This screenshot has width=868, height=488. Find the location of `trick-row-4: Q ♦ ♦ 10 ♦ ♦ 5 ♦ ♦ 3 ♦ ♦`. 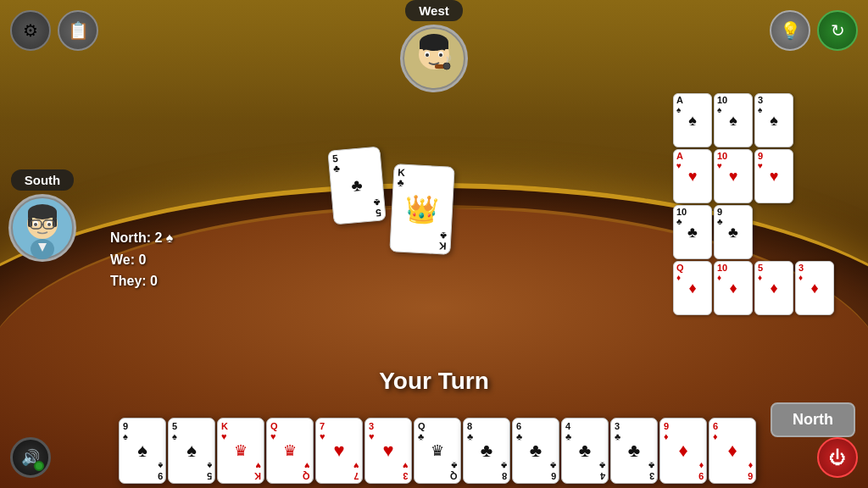

trick-row-4: Q ♦ ♦ 10 ♦ ♦ 5 ♦ ♦ 3 ♦ ♦ is located at coordinates (766, 288).